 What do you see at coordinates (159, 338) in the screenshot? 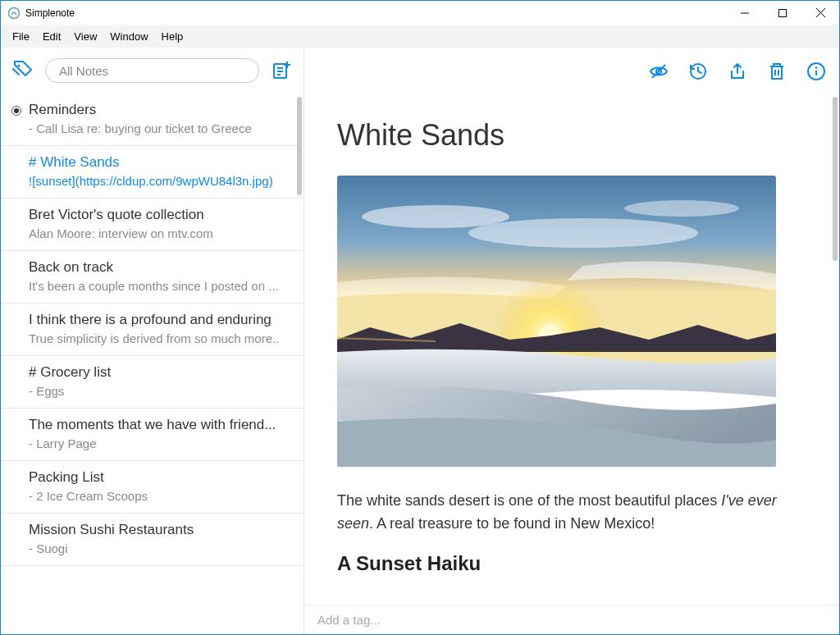
I see `note-item-preview: True simplicity is derived from so much …` at bounding box center [159, 338].